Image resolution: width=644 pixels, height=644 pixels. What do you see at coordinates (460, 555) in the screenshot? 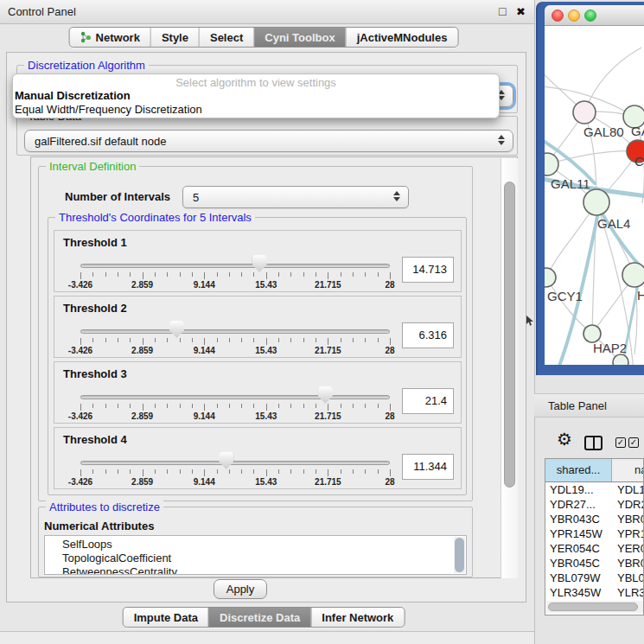
I see `list-scrollbar` at bounding box center [460, 555].